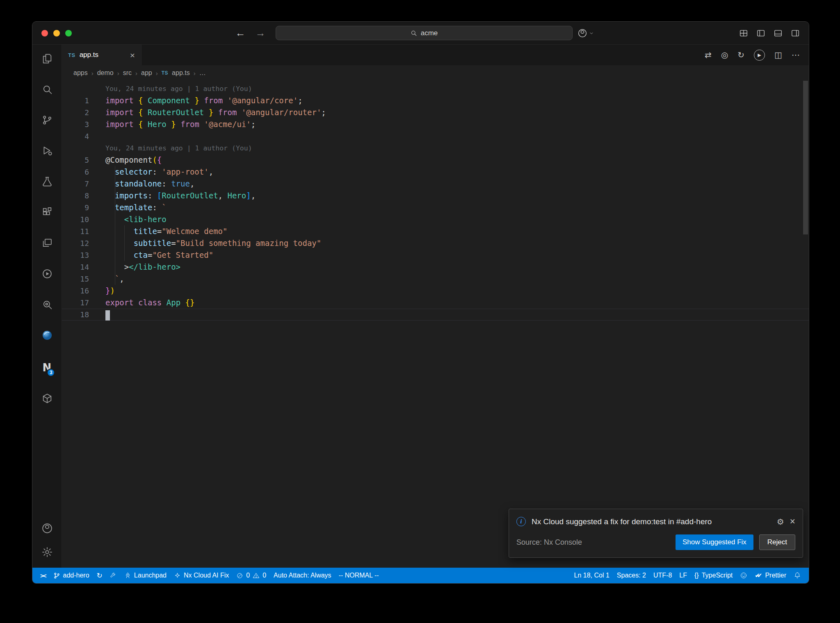 Image resolution: width=840 pixels, height=623 pixels. I want to click on vim-mode-item: -- NORMAL --, so click(359, 575).